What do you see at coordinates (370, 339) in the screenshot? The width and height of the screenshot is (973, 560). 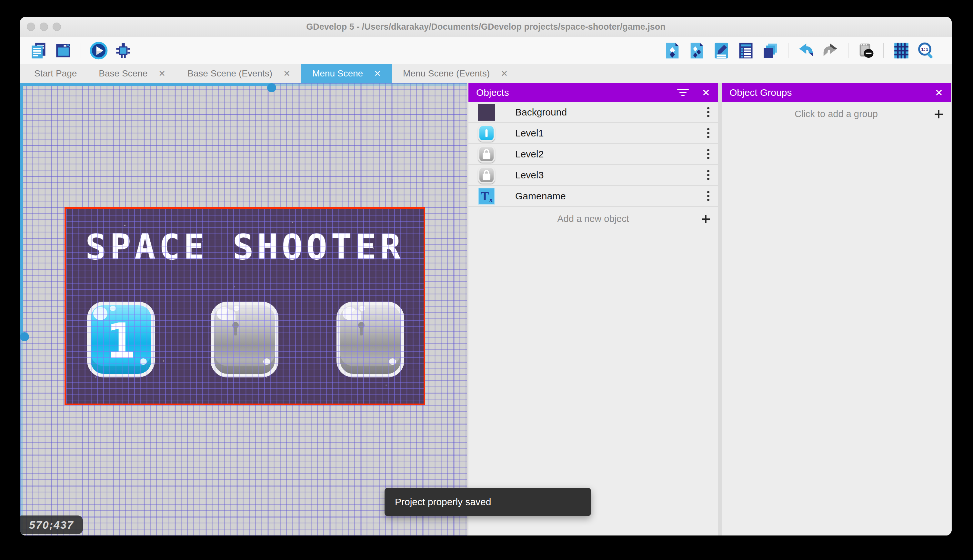 I see `level3-button-instance` at bounding box center [370, 339].